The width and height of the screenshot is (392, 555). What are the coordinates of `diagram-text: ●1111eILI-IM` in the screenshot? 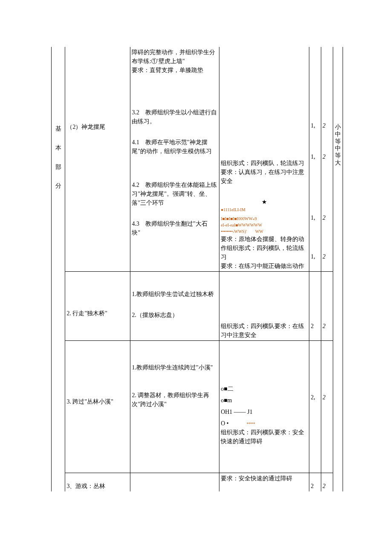 It's located at (264, 210).